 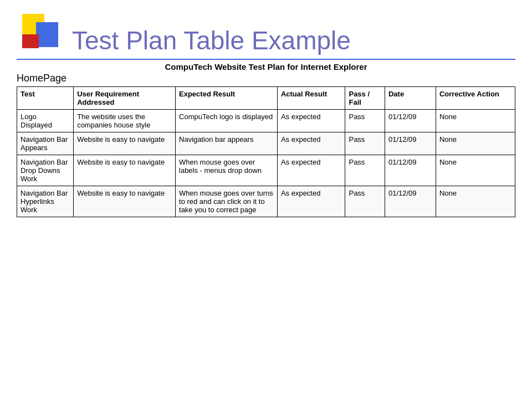 I want to click on cell-expected: CompuTech logo is displayed, so click(x=227, y=121).